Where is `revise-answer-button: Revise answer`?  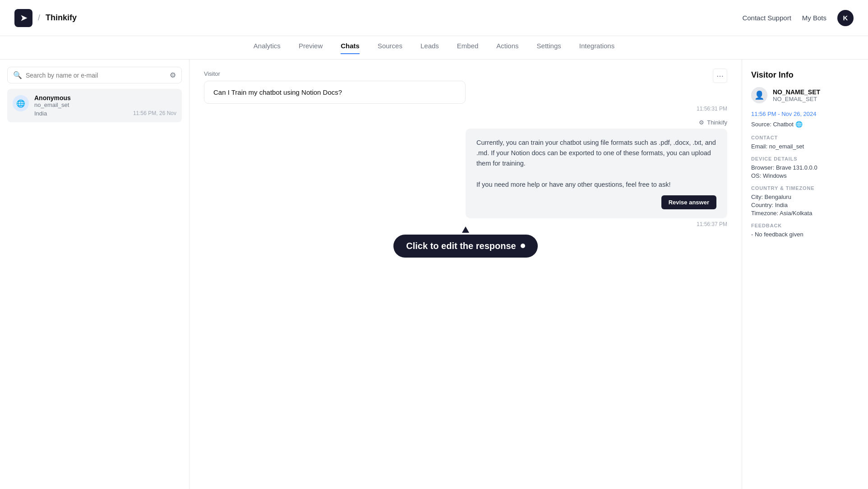 revise-answer-button: Revise answer is located at coordinates (689, 202).